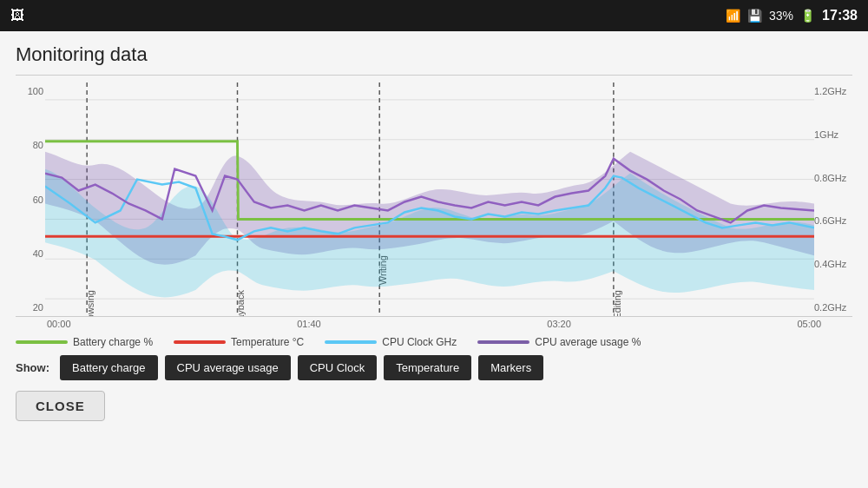 This screenshot has width=868, height=488. Describe the element at coordinates (807, 16) in the screenshot. I see `battery-icon: 🔋` at that location.